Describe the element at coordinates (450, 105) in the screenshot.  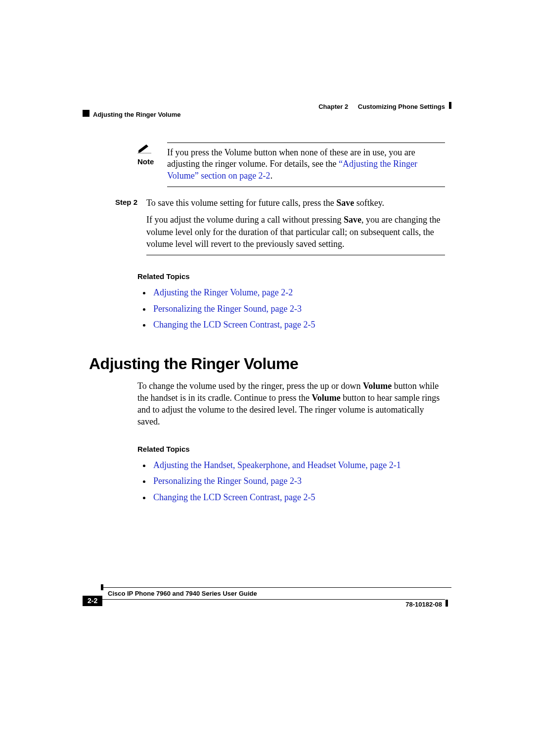
I see `header-right-mark-icon` at that location.